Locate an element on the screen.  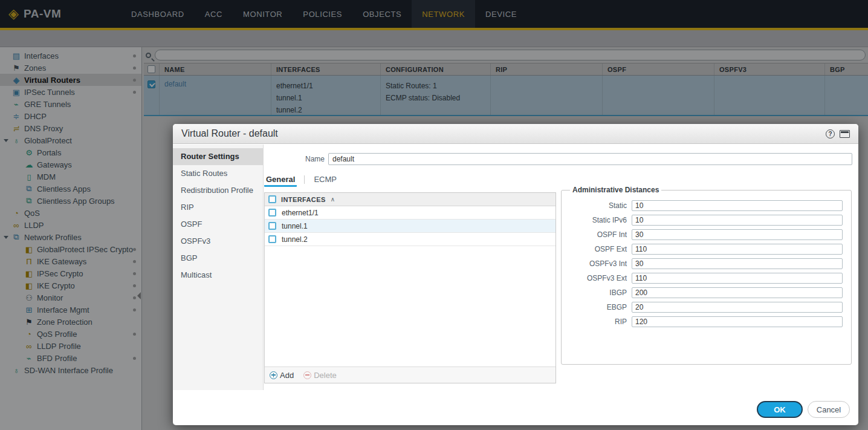
admin-label-ospf-int: OSPF Int is located at coordinates (597, 235).